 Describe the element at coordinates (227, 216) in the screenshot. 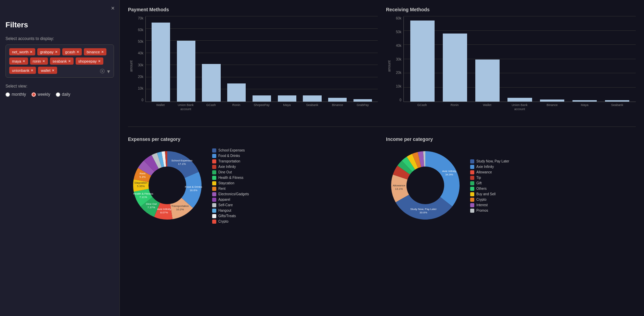

I see `legend-label: Gifts/Treats` at that location.